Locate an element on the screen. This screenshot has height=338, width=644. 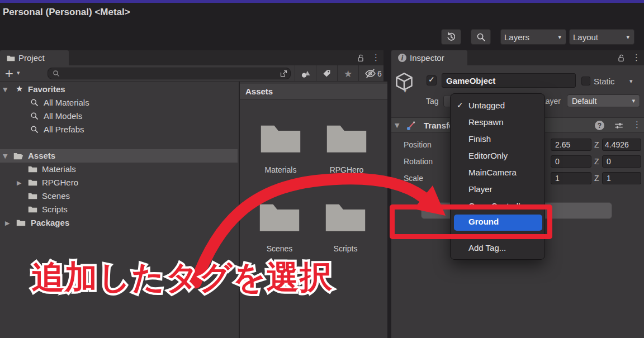
search-by-label-button is located at coordinates (326, 74).